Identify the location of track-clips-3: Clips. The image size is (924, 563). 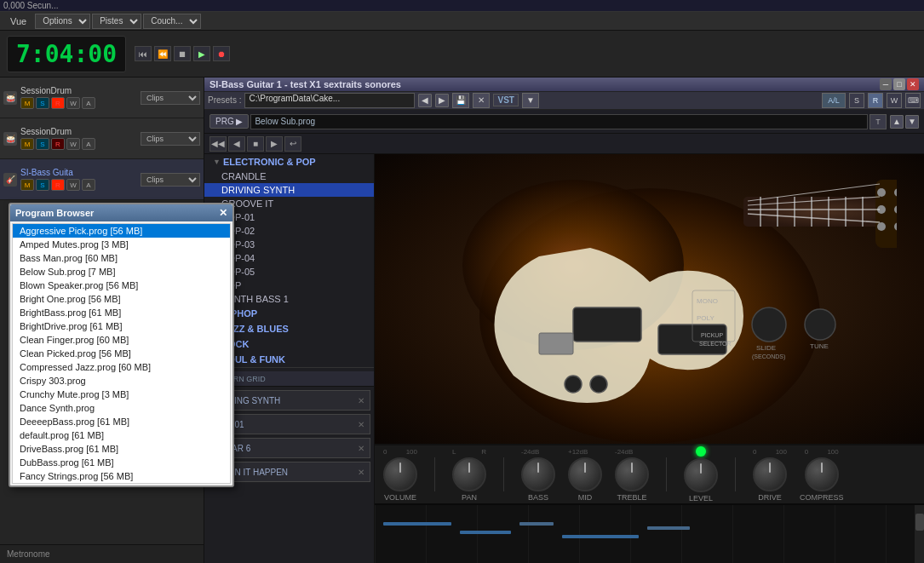
(170, 180).